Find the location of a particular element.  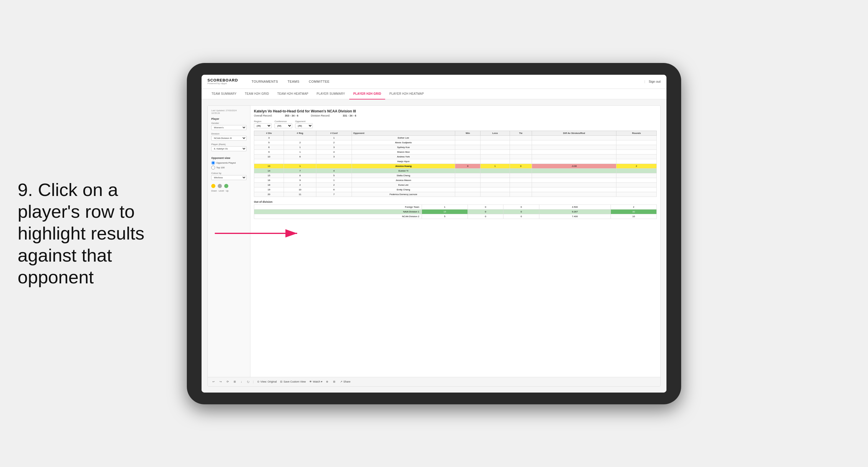

opponent-view-title: Opponent view is located at coordinates (229, 158).